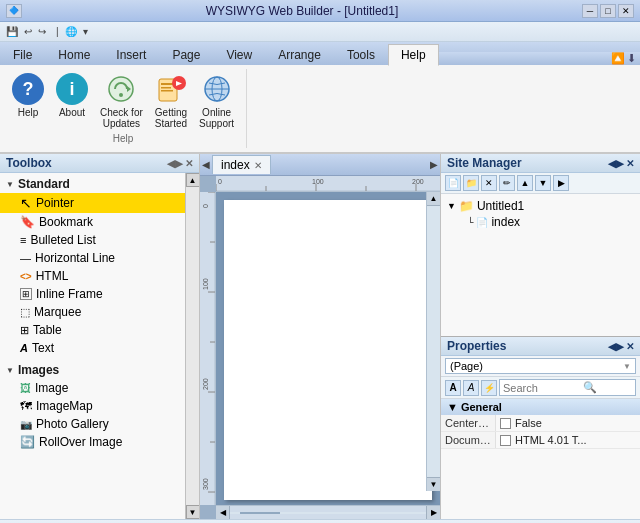 The width and height of the screenshot is (640, 523). I want to click on toolbox-scroll-track, so click(192, 346).